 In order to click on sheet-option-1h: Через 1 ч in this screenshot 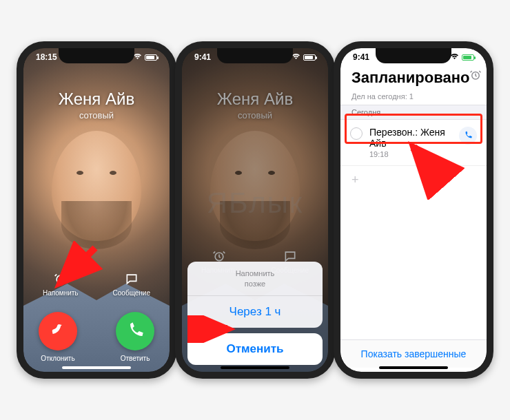, I will do `click(255, 312)`.